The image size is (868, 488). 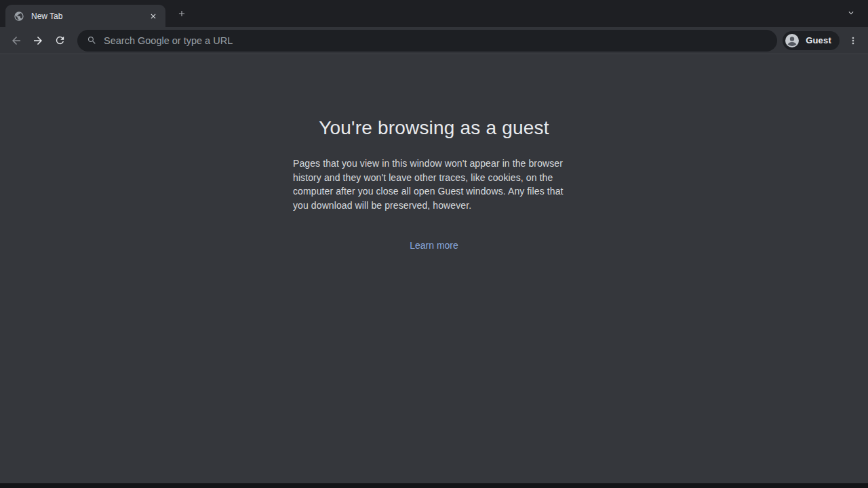 What do you see at coordinates (38, 41) in the screenshot?
I see `forward-button` at bounding box center [38, 41].